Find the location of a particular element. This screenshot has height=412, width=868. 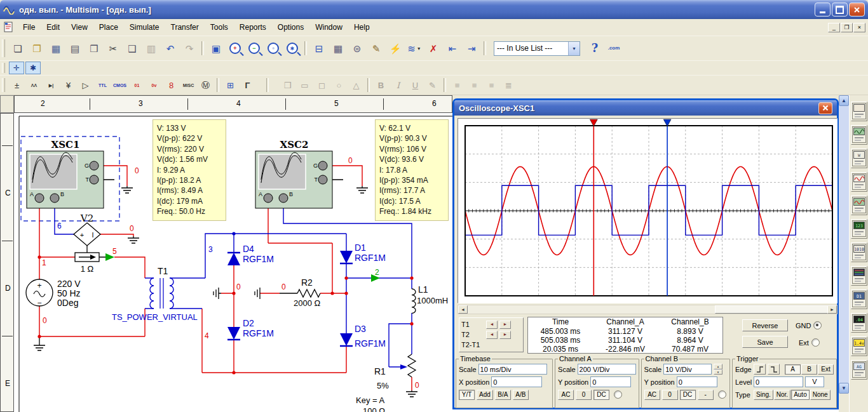

menu-edit: Edit is located at coordinates (53, 27).